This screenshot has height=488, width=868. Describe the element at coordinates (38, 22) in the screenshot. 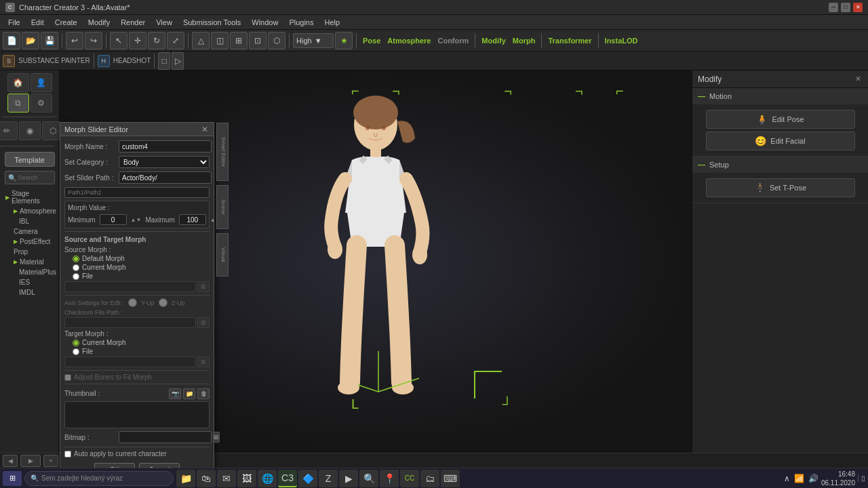

I see `menu-edit: Edit` at that location.